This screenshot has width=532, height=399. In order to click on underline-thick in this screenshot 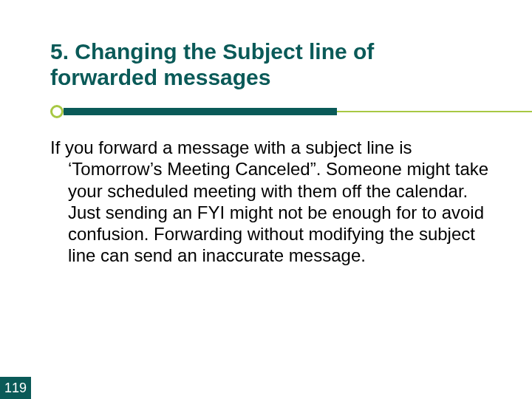, I will do `click(200, 112)`.